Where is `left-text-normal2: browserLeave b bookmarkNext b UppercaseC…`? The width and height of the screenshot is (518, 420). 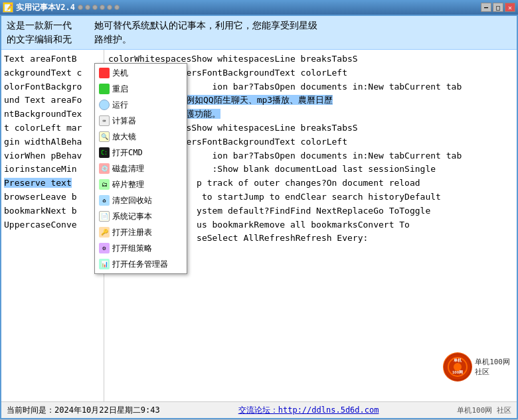
left-text-normal2: browserLeave b bookmarkNext b UppercaseC… is located at coordinates (41, 211).